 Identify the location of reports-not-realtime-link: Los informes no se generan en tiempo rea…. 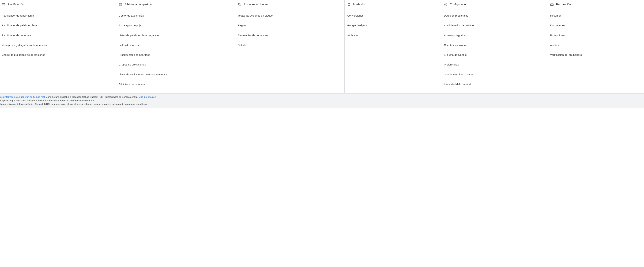
(22, 97).